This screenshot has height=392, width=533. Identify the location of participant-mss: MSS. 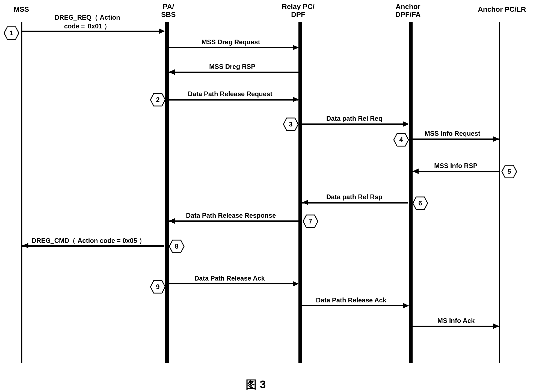
(21, 9).